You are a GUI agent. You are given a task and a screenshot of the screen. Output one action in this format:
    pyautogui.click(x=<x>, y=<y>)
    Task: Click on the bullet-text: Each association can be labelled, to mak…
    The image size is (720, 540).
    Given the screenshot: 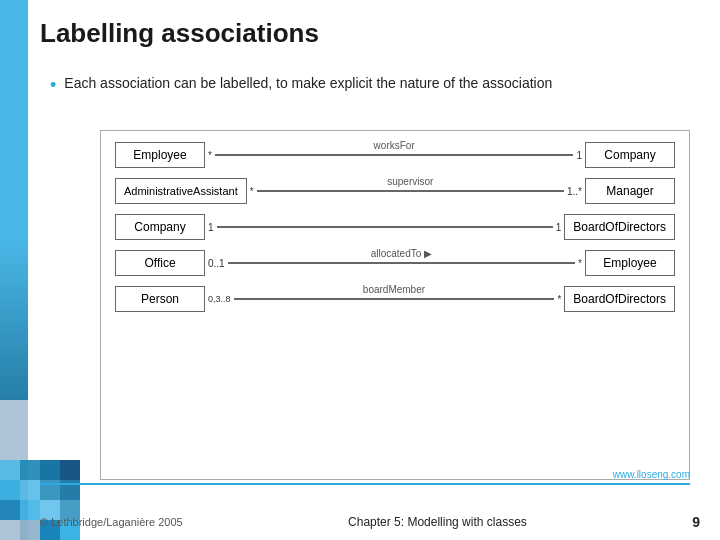 What is the action you would take?
    pyautogui.click(x=308, y=83)
    